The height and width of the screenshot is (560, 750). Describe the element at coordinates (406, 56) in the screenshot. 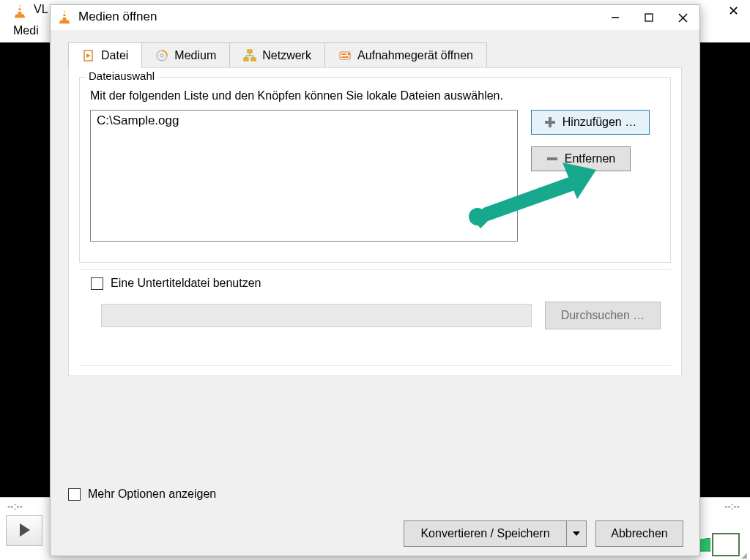

I see `tab-capture: Aufnahmegerät öffnen` at that location.